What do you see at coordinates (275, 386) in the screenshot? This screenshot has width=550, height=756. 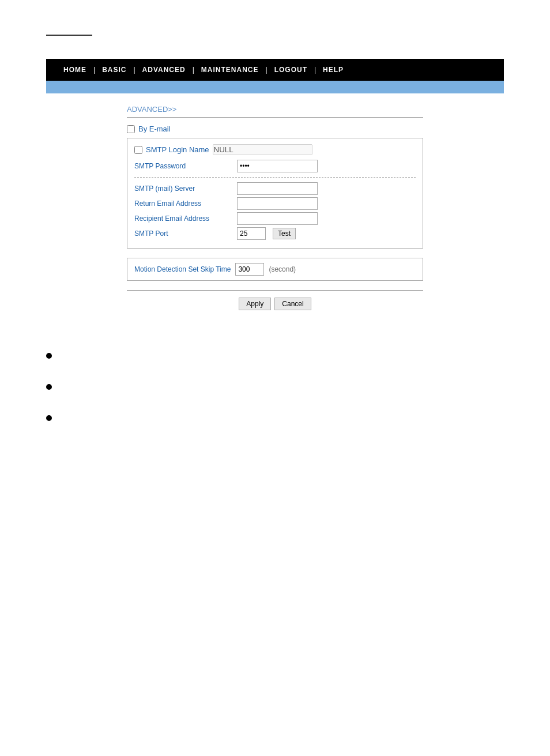 I see `bullet-section` at bounding box center [275, 386].